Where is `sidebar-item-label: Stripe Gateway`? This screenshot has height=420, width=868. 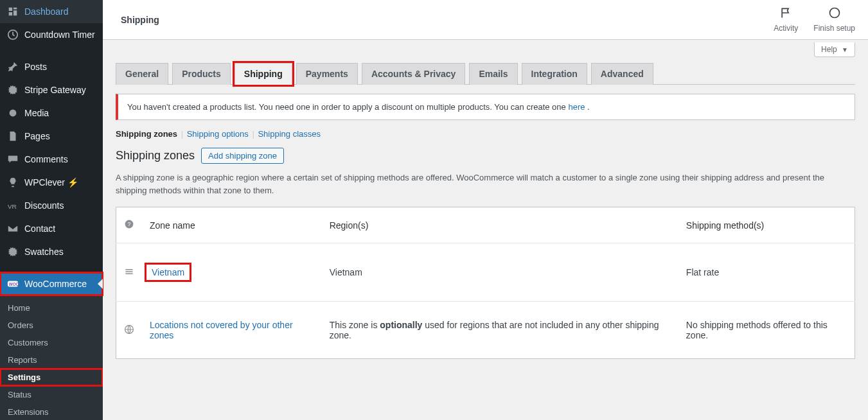
sidebar-item-label: Stripe Gateway is located at coordinates (55, 90).